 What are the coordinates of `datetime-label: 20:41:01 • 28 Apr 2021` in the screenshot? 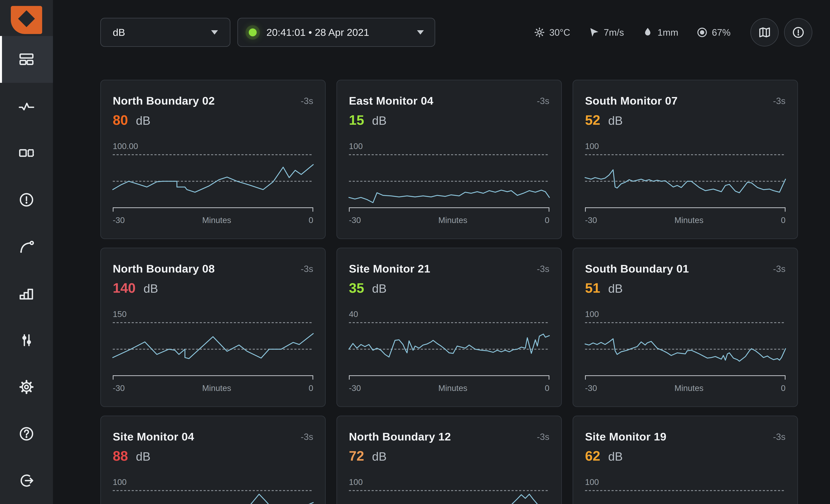 It's located at (318, 32).